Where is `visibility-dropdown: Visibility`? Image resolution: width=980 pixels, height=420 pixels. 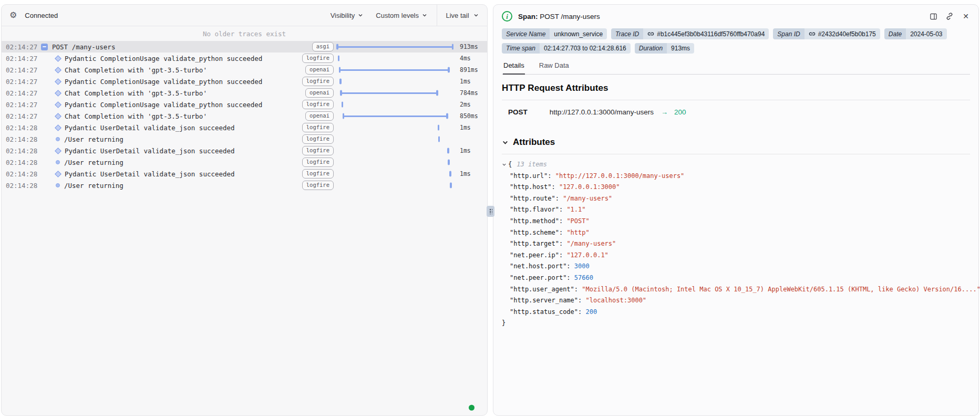
visibility-dropdown: Visibility is located at coordinates (347, 16).